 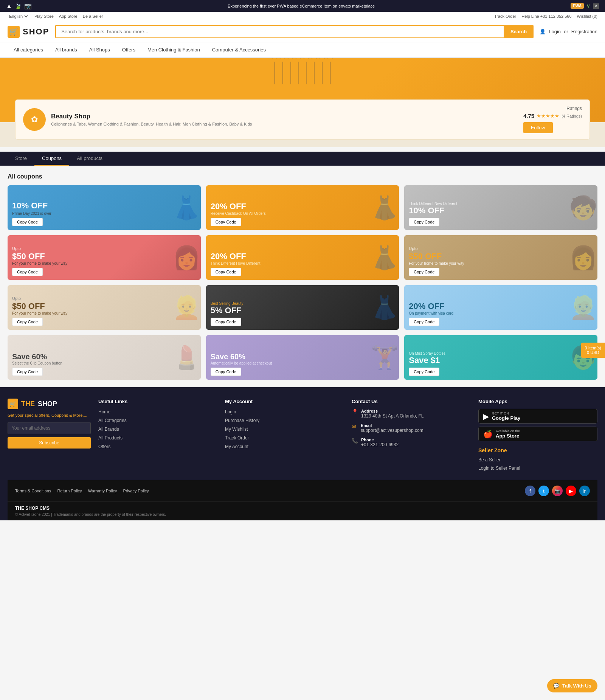 I want to click on warranty-policy-link: Warranty Policy, so click(x=103, y=491).